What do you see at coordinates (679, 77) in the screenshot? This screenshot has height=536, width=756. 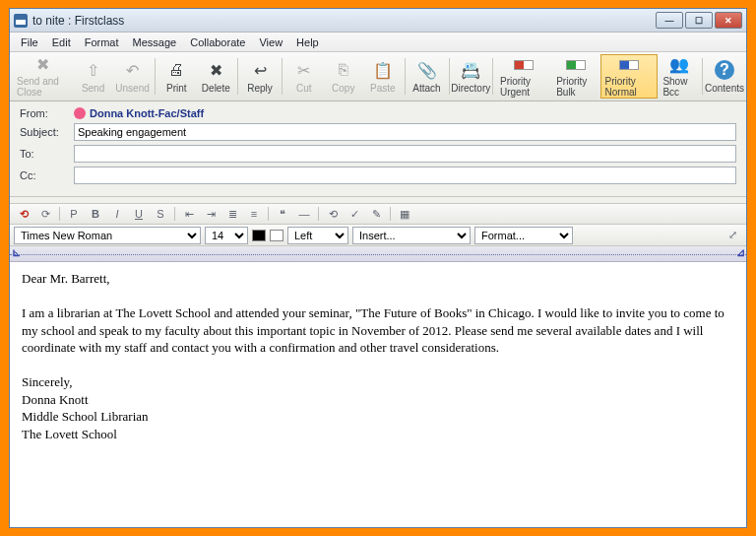 I see `show-bcc-button: 👥Show Bcc` at bounding box center [679, 77].